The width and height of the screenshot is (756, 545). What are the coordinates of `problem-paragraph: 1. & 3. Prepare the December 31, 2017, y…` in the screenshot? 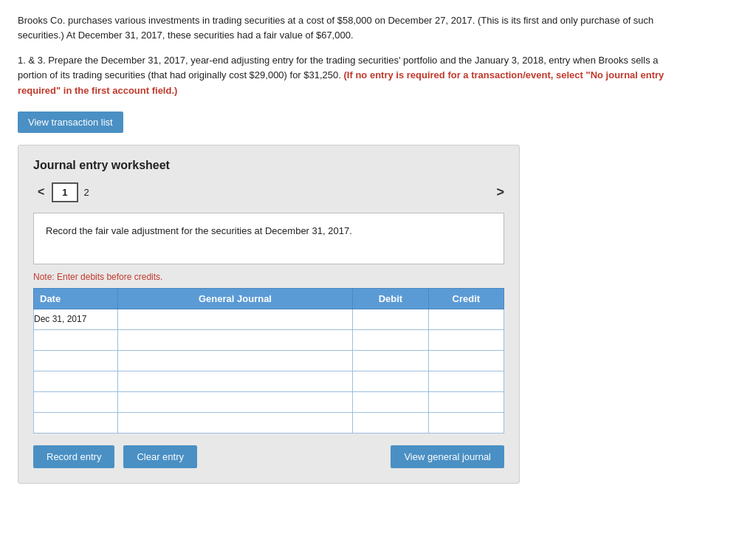 It's located at (350, 75).